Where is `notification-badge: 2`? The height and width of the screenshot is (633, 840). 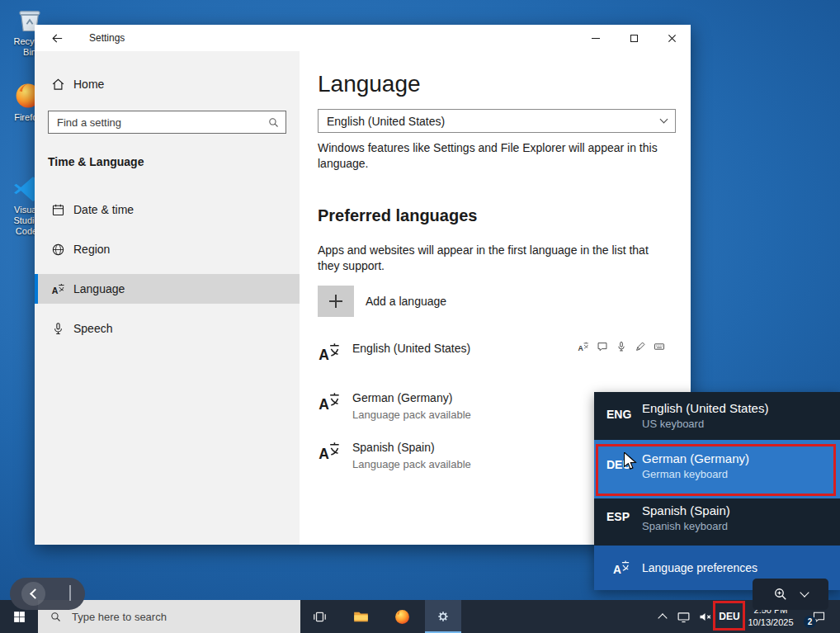
notification-badge: 2 is located at coordinates (810, 622).